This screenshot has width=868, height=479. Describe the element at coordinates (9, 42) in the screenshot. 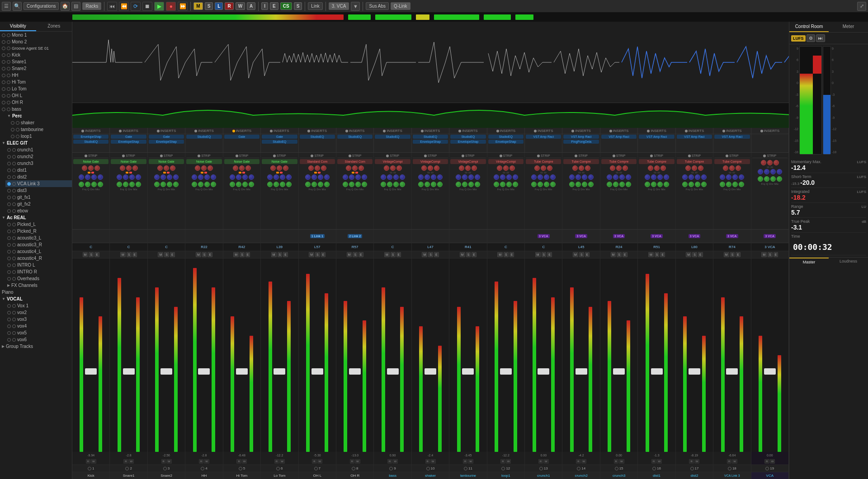

I see `dot2-mono2` at that location.